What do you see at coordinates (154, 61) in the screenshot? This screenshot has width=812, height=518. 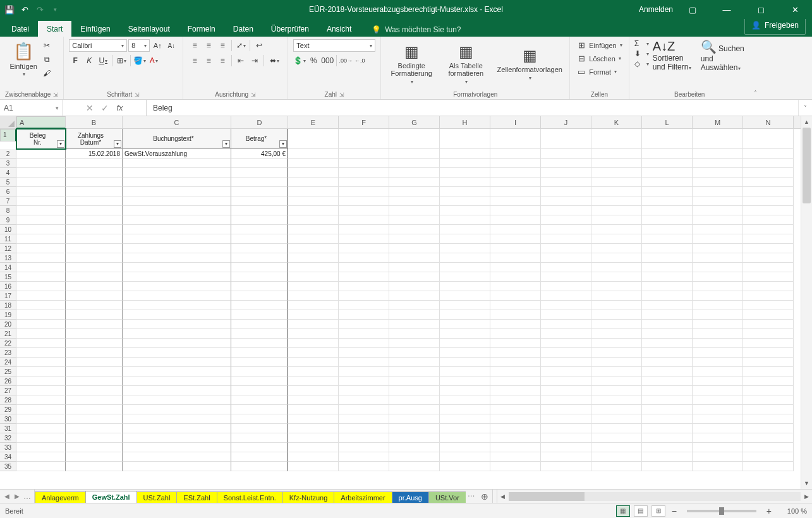 I see `font-color-button: A▾` at bounding box center [154, 61].